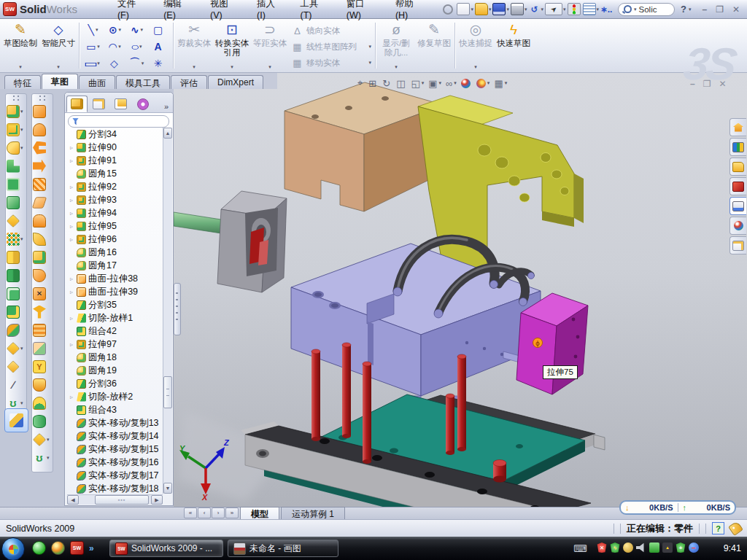 The image size is (747, 560). I want to click on sketch-tool-row-button: ▦ 线性草图阵列 ▾, so click(331, 47).